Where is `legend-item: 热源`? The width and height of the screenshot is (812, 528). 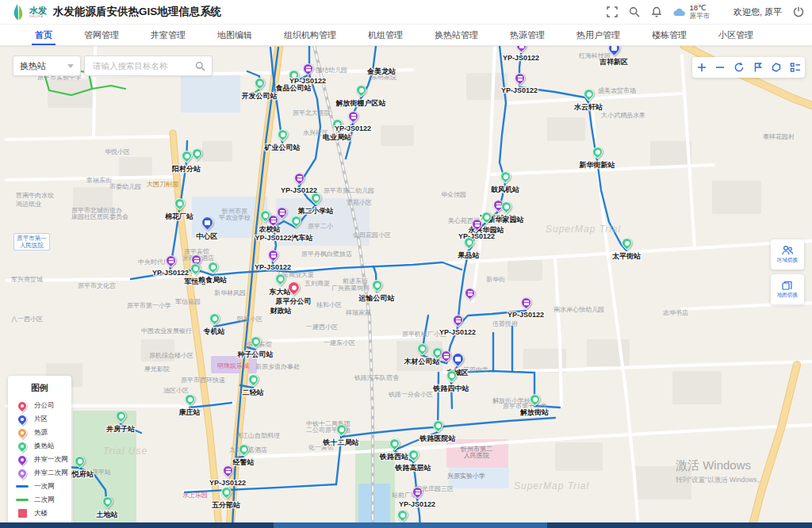 legend-item: 热源 is located at coordinates (44, 433).